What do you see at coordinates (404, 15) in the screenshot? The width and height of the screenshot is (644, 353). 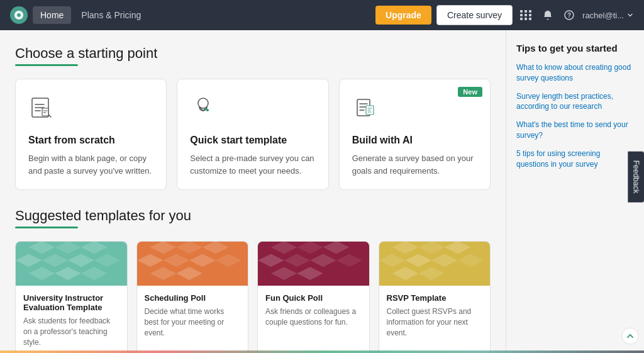 I see `upgrade-button: Upgrade` at bounding box center [404, 15].